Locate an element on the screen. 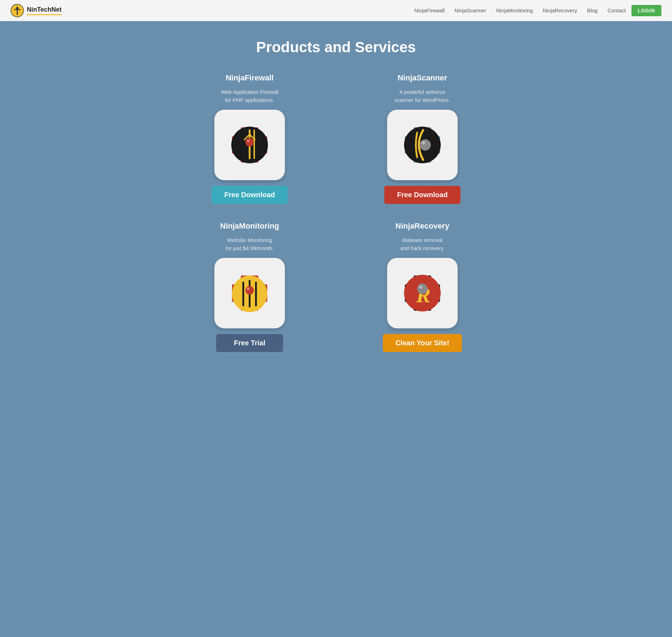  nav-link-recovery: NinjaRecovery is located at coordinates (560, 11).